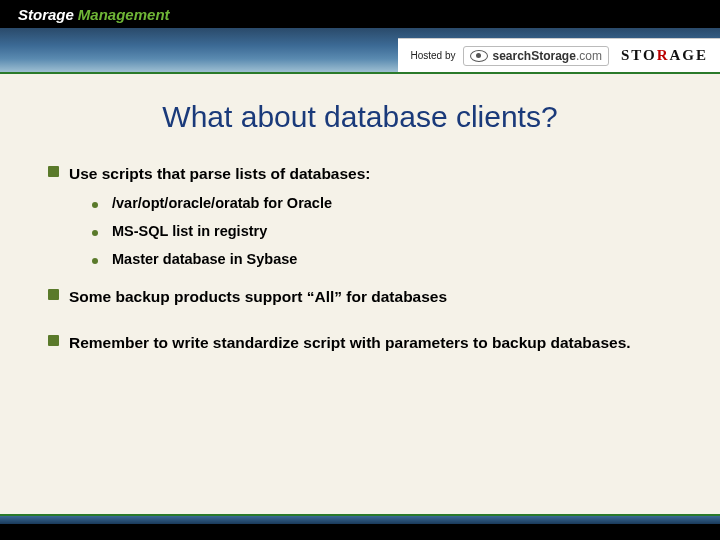 The height and width of the screenshot is (540, 720). What do you see at coordinates (360, 36) in the screenshot?
I see `slide-header: Storage Management Hosted by searchStora…` at bounding box center [360, 36].